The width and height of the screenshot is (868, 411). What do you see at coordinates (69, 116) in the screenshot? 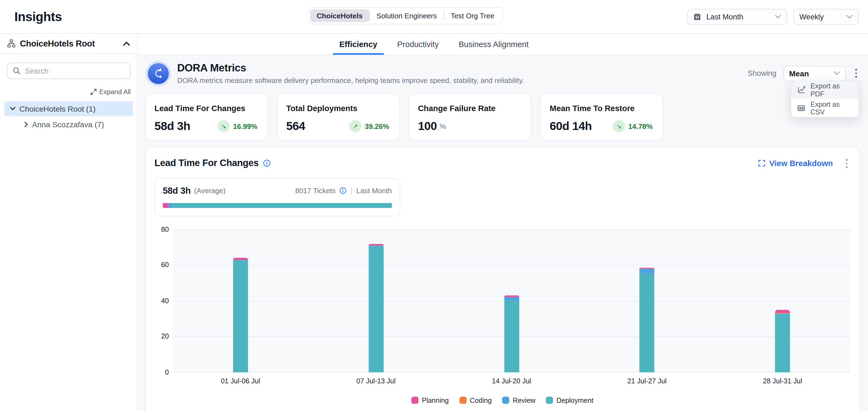
I see `org-tree: ChoiceHotels Root (1) Anna Scozzafava (7…` at bounding box center [69, 116].